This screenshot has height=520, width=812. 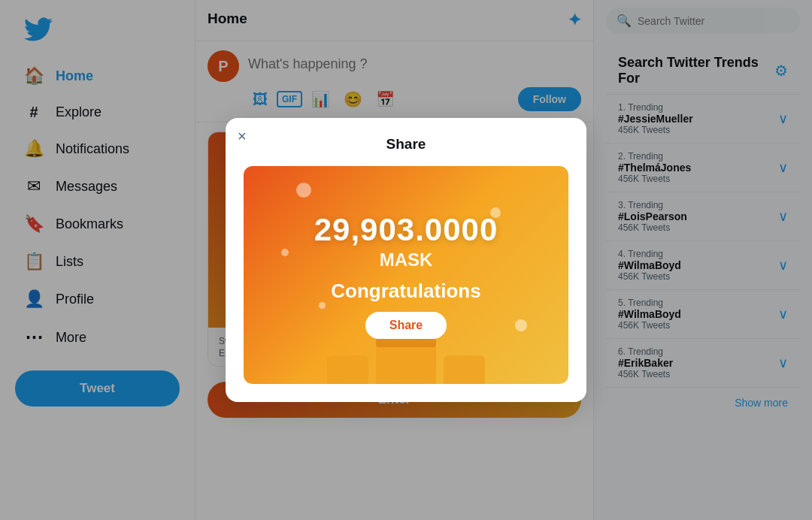 What do you see at coordinates (406, 230) in the screenshot?
I see `modal-amount: 29,903.0000` at bounding box center [406, 230].